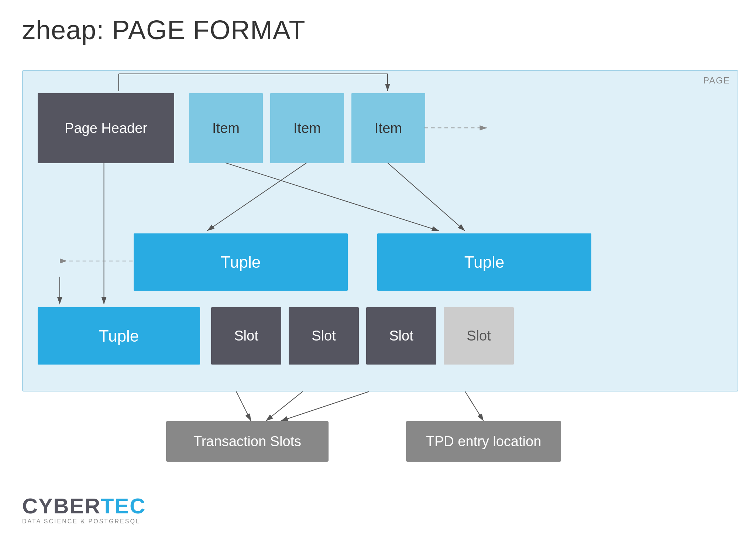 This screenshot has height=547, width=756. Describe the element at coordinates (241, 262) in the screenshot. I see `tuple-label-1: Tuple` at that location.